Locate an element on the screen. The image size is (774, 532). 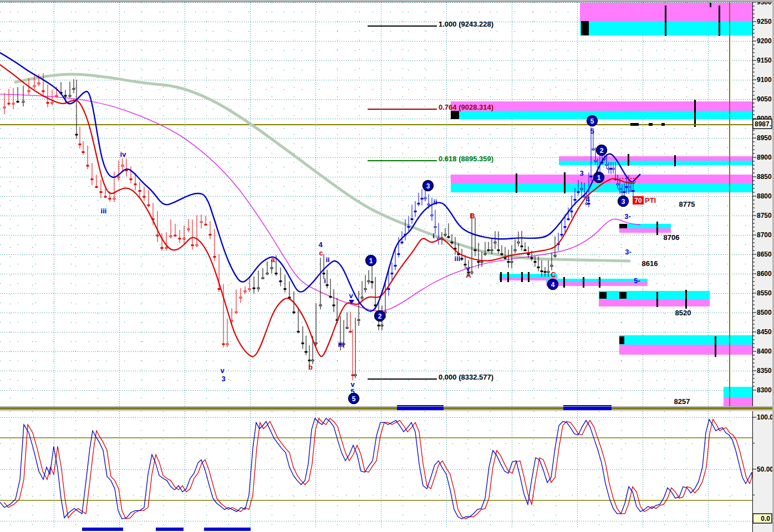
axis-price-label: 9200 is located at coordinates (764, 41).